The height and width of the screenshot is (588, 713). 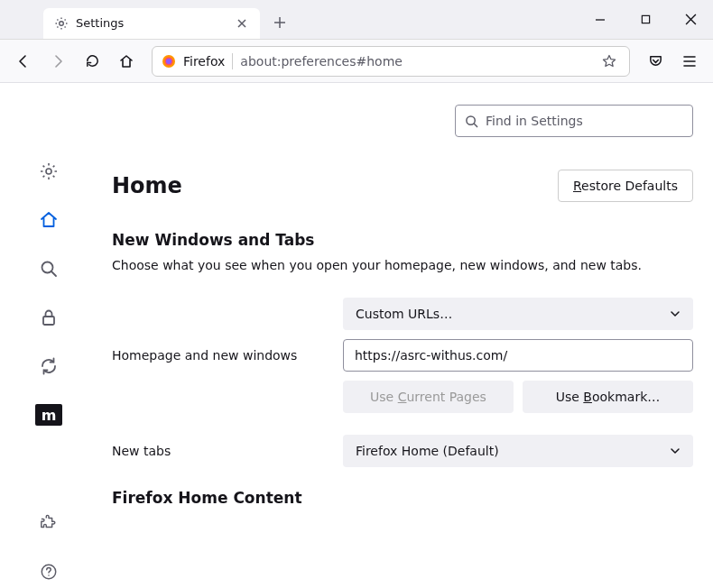 I want to click on tab-title: Settings, so click(x=154, y=23).